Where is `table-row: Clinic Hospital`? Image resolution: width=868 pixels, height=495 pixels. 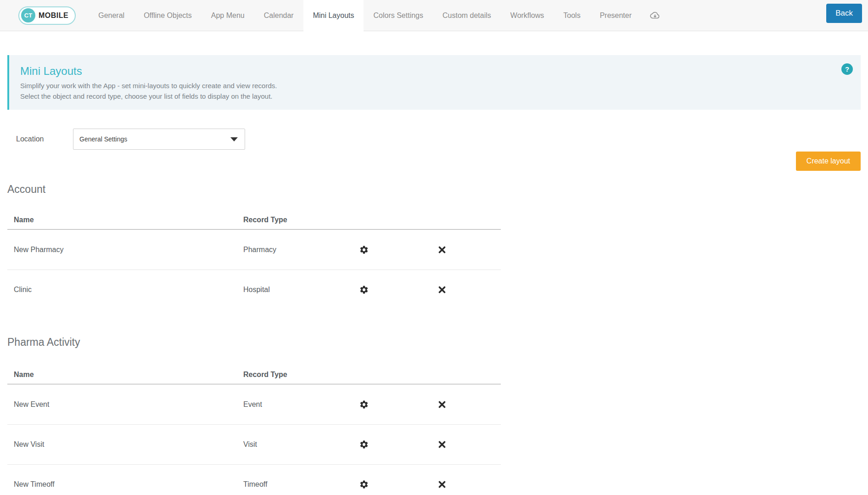
table-row: Clinic Hospital is located at coordinates (254, 289).